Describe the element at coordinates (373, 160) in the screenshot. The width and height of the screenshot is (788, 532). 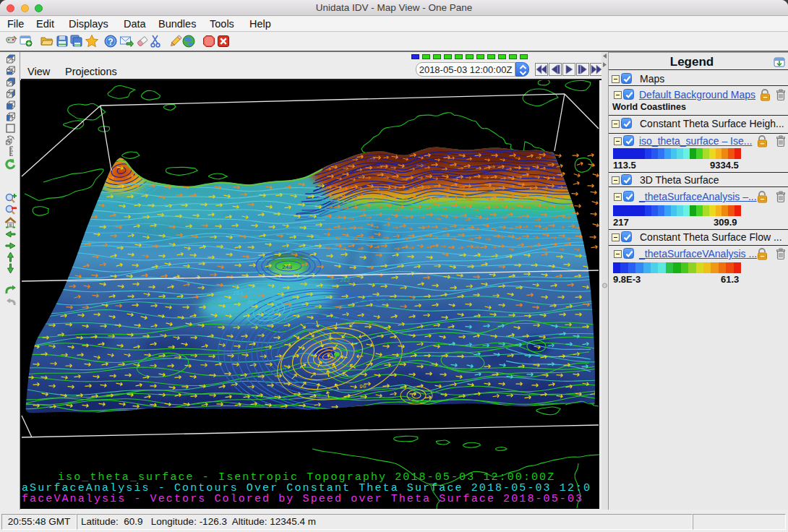
I see `svg-text: 885` at that location.